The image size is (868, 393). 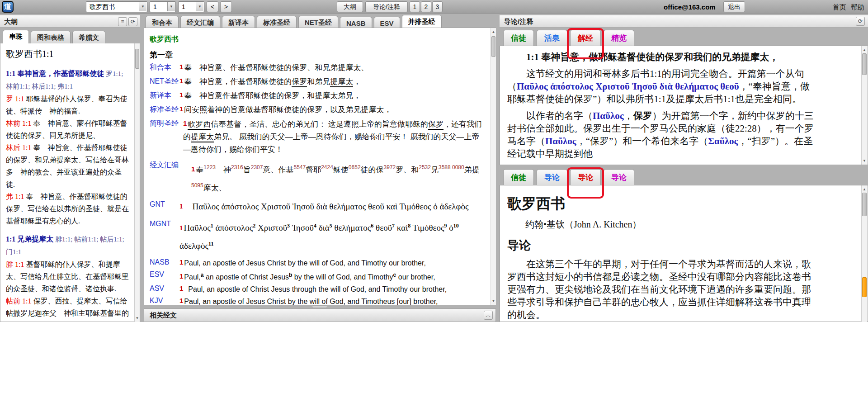 What do you see at coordinates (864, 254) in the screenshot?
I see `introduction-scrollbar: ▲` at bounding box center [864, 254].